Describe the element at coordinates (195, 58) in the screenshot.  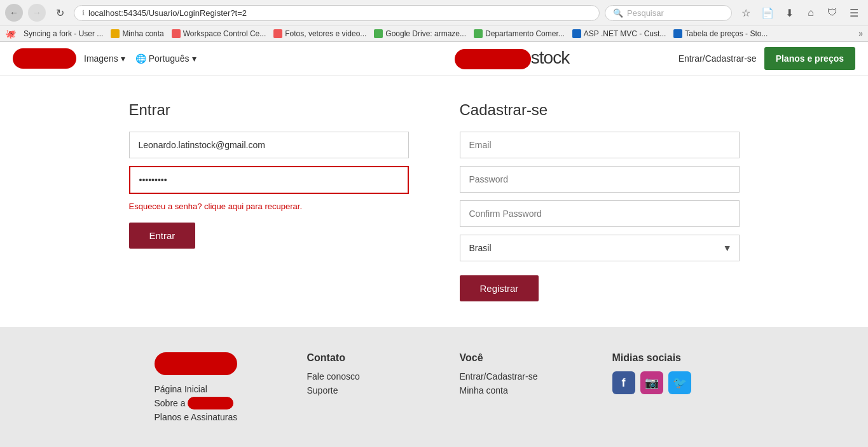
I see `chevron-down-icon: ▾` at that location.